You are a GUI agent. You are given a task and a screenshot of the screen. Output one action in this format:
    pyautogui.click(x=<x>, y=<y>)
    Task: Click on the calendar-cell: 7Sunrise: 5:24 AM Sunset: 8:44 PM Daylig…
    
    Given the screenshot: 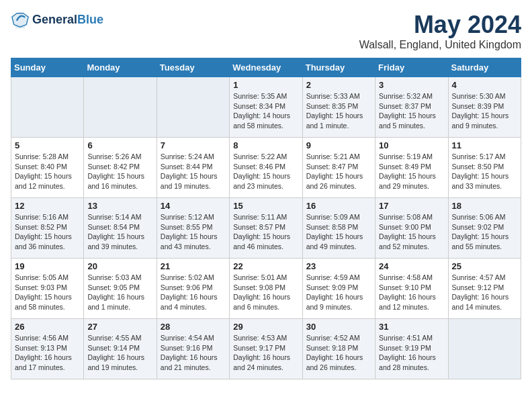 What is the action you would take?
    pyautogui.click(x=193, y=168)
    